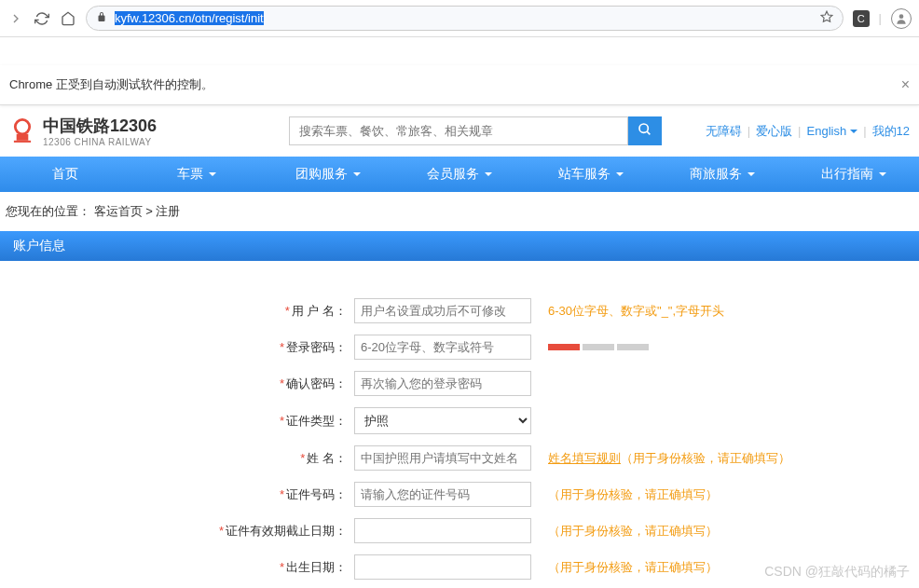 The image size is (919, 588). What do you see at coordinates (189, 19) in the screenshot?
I see `url-selected: kyfw.12306.cn/otn/regist/init` at bounding box center [189, 19].